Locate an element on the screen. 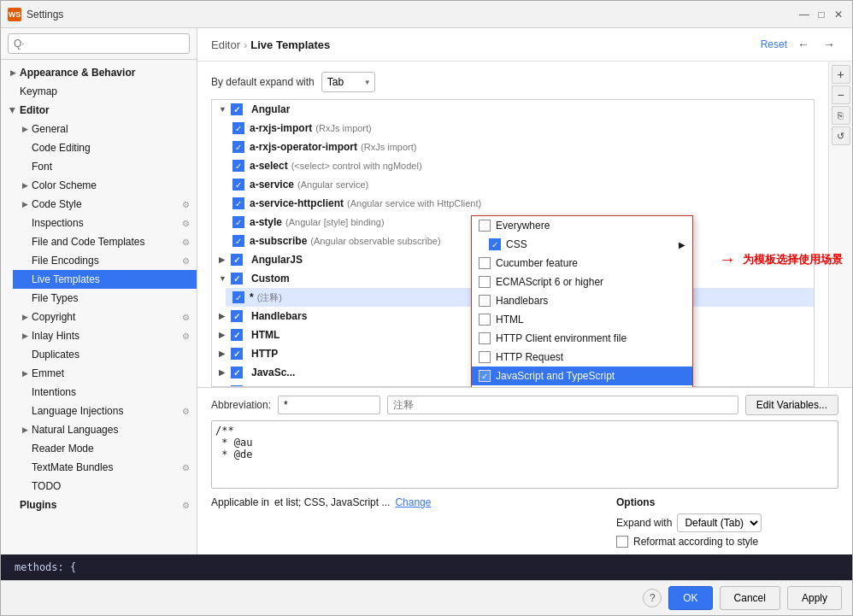 The height and width of the screenshot is (616, 853). add-button: + is located at coordinates (841, 74).